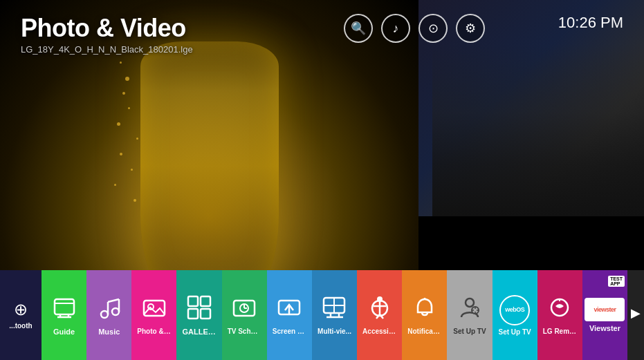 This screenshot has width=644, height=360. What do you see at coordinates (64, 332) in the screenshot?
I see `guide-label: Guide` at bounding box center [64, 332].